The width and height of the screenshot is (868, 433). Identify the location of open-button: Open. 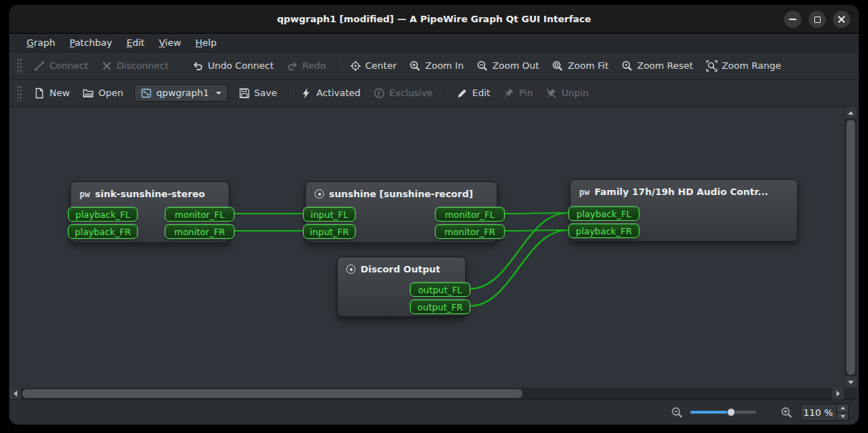
(103, 93).